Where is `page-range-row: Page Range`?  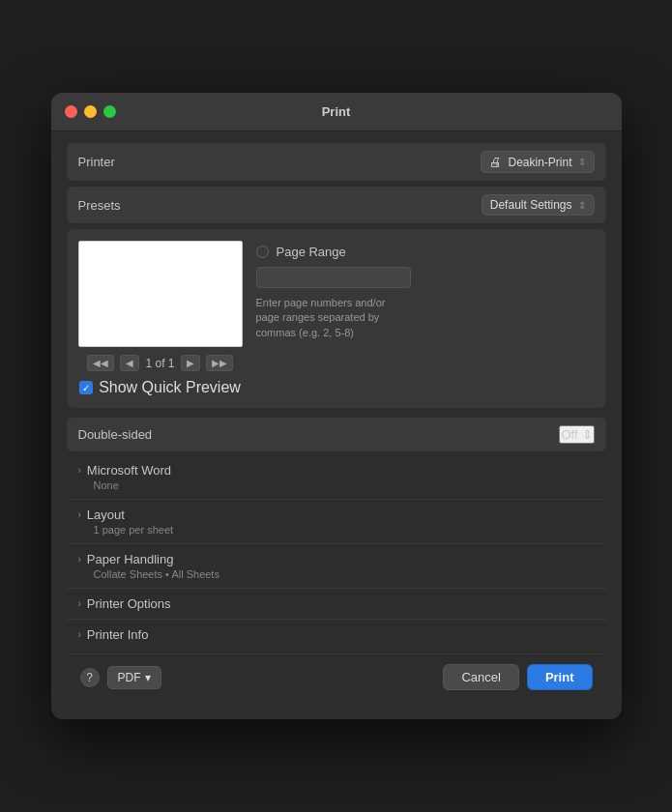 page-range-row: Page Range is located at coordinates (334, 251).